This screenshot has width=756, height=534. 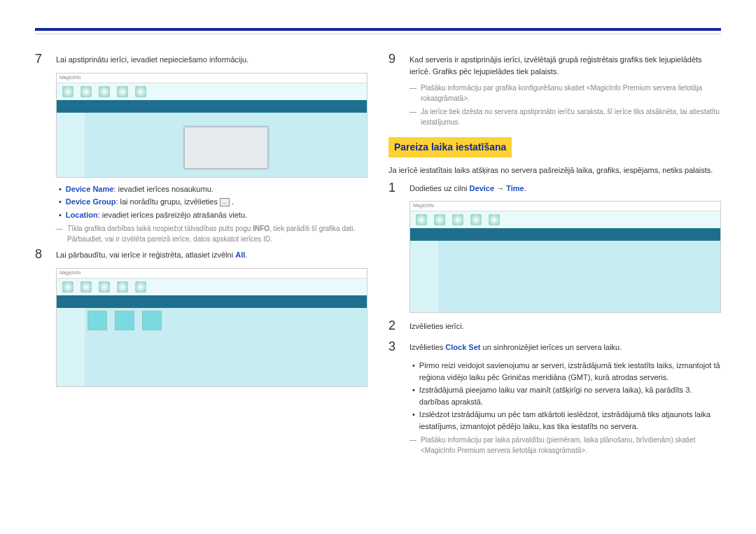 What do you see at coordinates (554, 445) in the screenshot?
I see `note-time: Plašāku informāciju par laika pārvaldību…` at bounding box center [554, 445].